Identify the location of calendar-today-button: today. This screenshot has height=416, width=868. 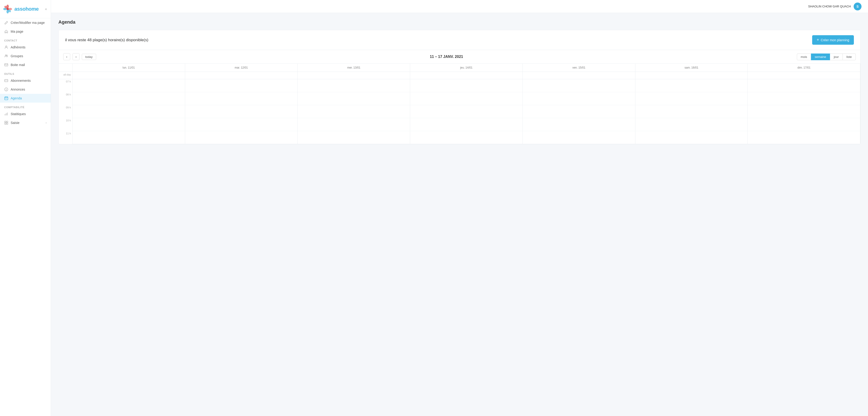
(89, 57).